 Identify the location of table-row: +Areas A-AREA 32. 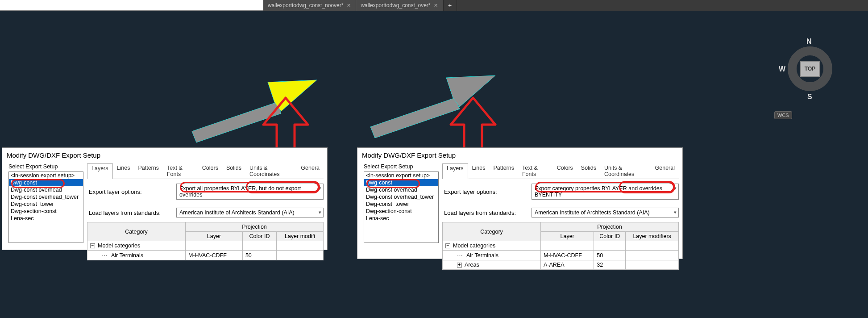
(561, 265).